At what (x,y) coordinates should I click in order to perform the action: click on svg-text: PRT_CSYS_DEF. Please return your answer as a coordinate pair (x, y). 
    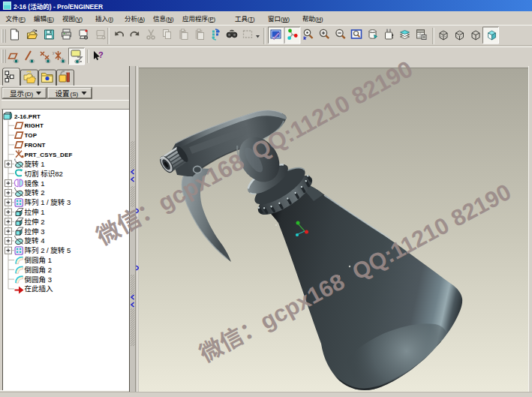
    Looking at the image, I should click on (49, 155).